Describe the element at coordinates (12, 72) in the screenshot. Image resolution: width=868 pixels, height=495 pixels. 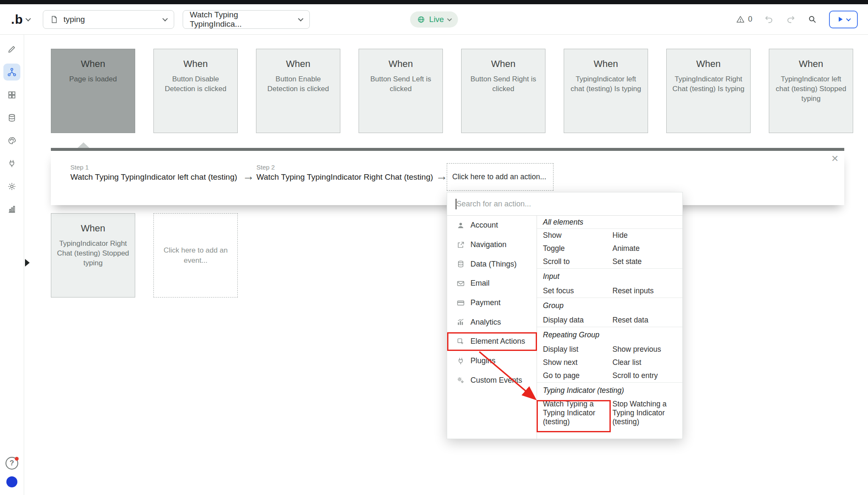
I see `sidebar-item-workflow` at that location.